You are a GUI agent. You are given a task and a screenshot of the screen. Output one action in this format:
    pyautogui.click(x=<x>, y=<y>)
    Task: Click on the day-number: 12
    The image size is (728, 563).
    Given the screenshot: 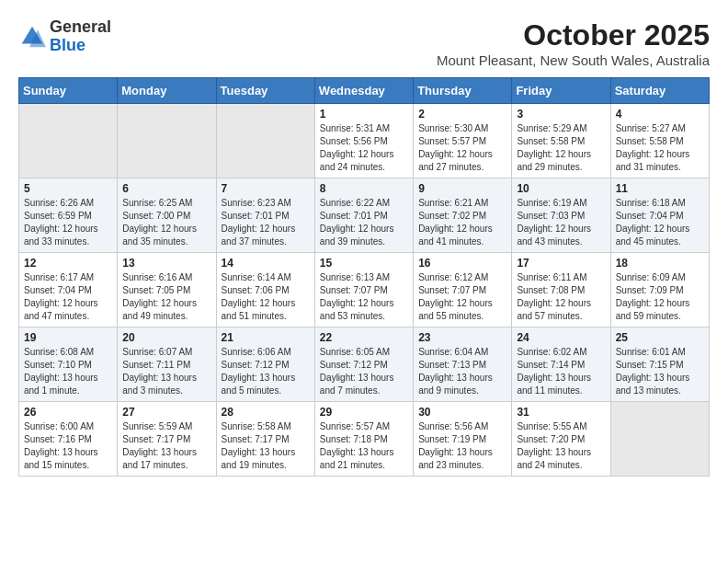 What is the action you would take?
    pyautogui.click(x=68, y=263)
    